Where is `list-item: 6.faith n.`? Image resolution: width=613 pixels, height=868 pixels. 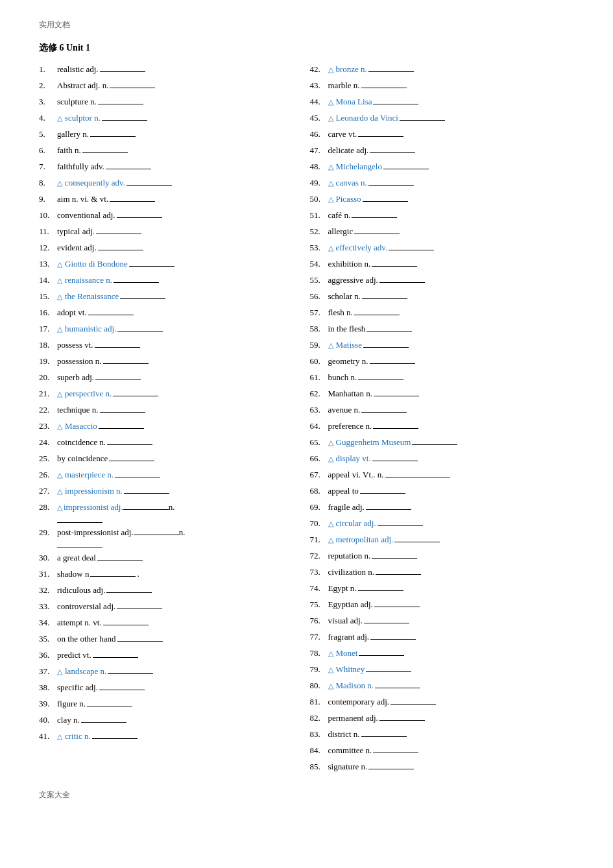 list-item: 6.faith n. is located at coordinates (171, 151).